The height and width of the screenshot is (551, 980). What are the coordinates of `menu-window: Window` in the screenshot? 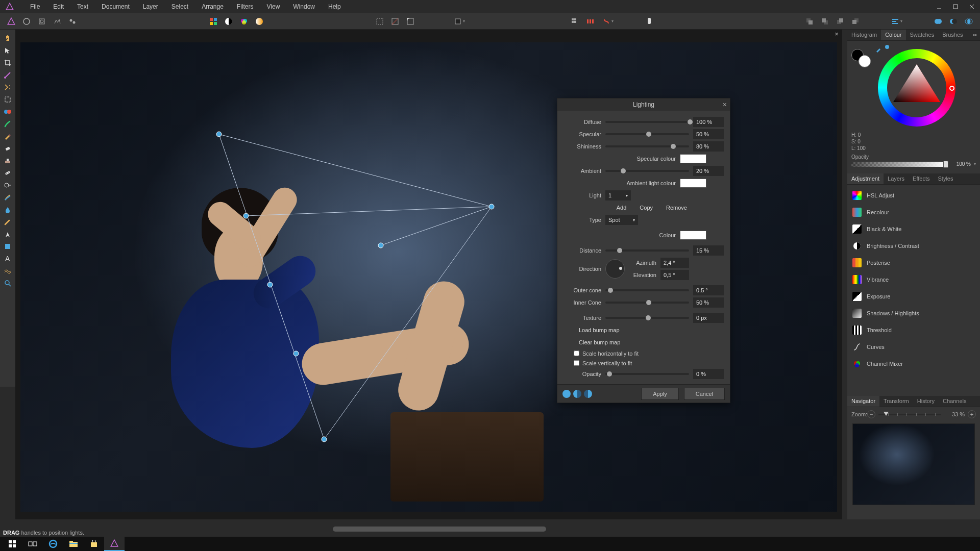 It's located at (304, 7).